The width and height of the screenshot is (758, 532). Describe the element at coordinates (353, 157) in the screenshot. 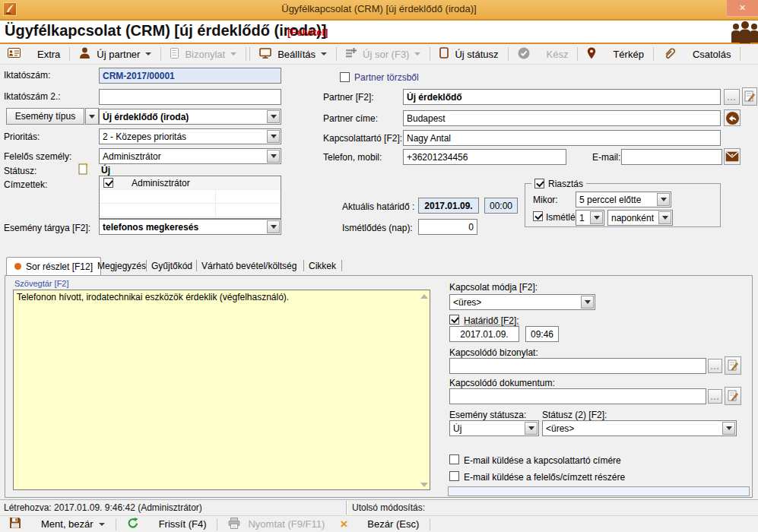

I see `telefon-label: Telefon, mobil:` at that location.